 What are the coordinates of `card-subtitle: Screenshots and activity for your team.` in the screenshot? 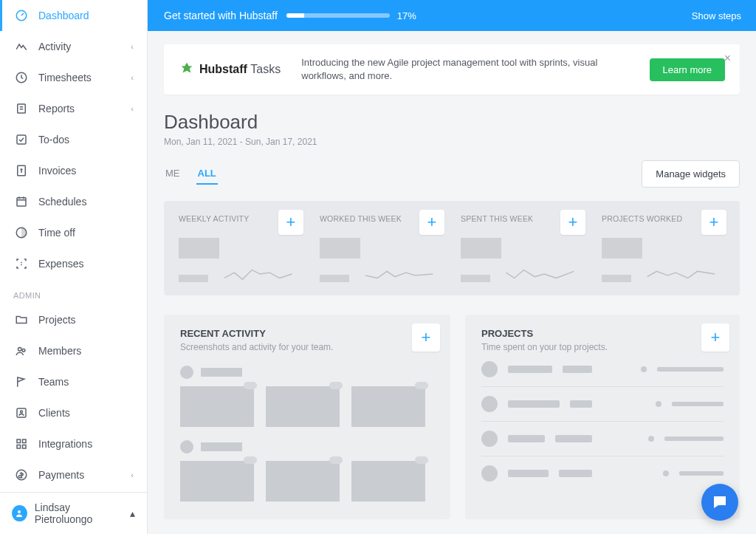 It's located at (307, 347).